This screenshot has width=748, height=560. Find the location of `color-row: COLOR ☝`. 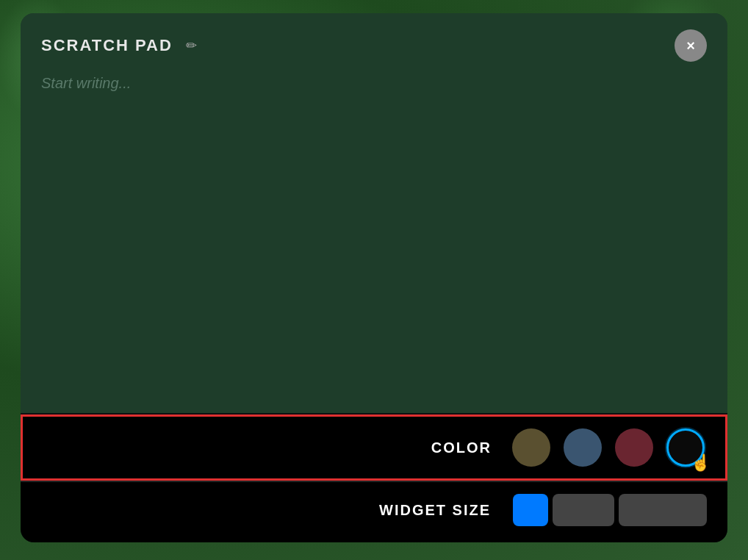

color-row: COLOR ☝ is located at coordinates (374, 448).